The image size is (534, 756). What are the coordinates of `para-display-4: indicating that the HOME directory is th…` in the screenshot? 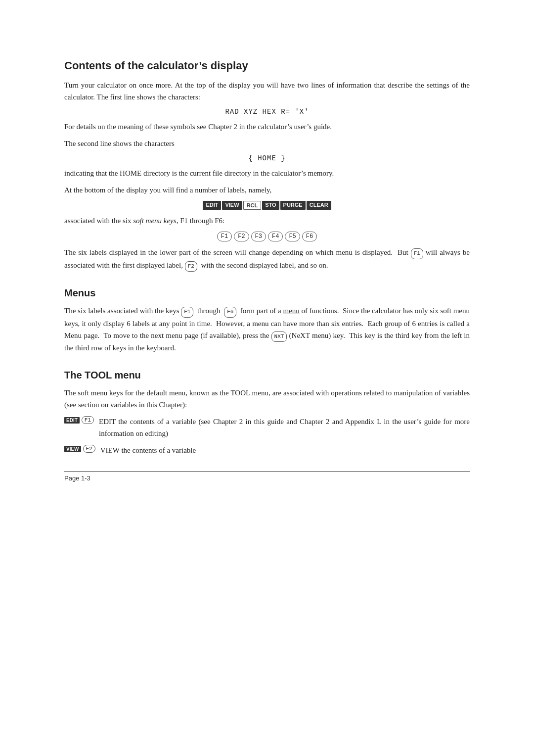 It's located at (267, 173).